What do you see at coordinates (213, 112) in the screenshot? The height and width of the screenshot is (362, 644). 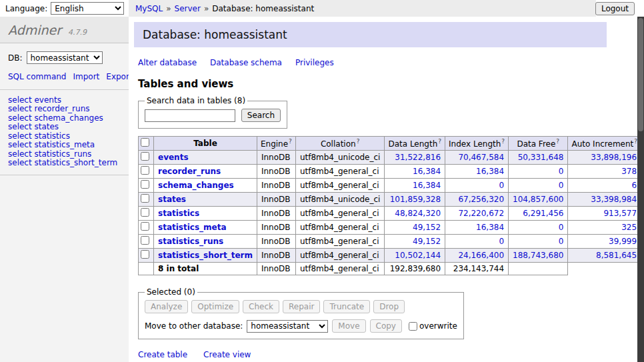 I see `search-fieldset: Search data in tables (8) Search` at bounding box center [213, 112].